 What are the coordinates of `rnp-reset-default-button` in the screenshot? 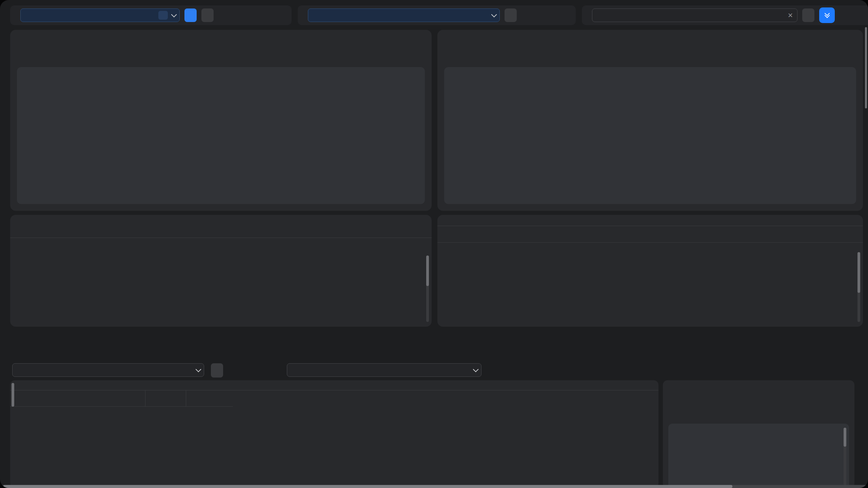 It's located at (217, 370).